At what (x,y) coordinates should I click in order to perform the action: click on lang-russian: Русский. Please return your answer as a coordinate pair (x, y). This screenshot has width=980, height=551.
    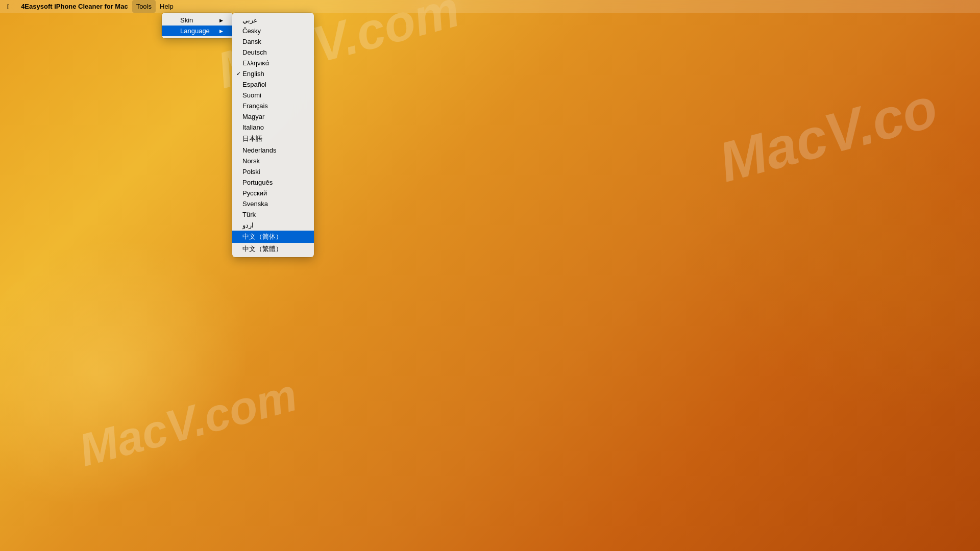
    Looking at the image, I should click on (273, 193).